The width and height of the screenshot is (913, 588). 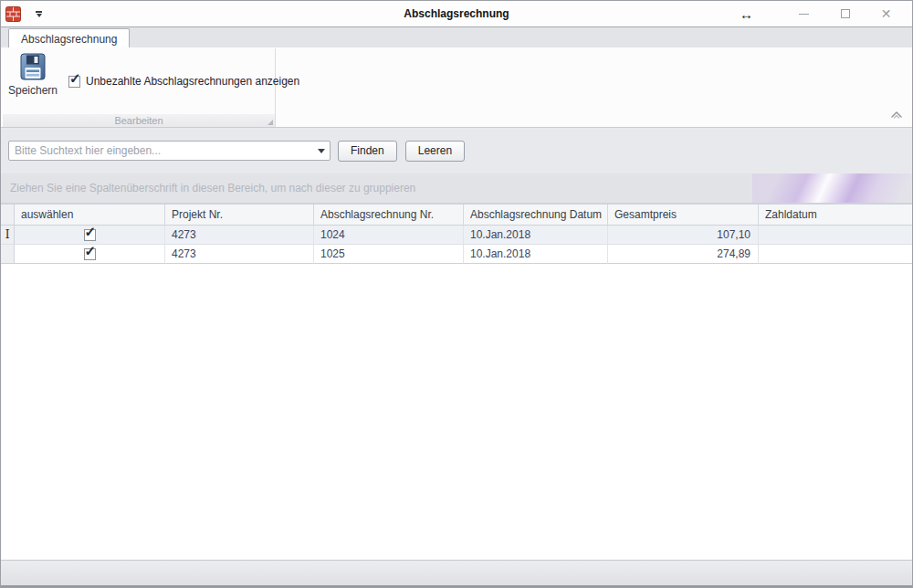 What do you see at coordinates (845, 14) in the screenshot?
I see `maximize-button` at bounding box center [845, 14].